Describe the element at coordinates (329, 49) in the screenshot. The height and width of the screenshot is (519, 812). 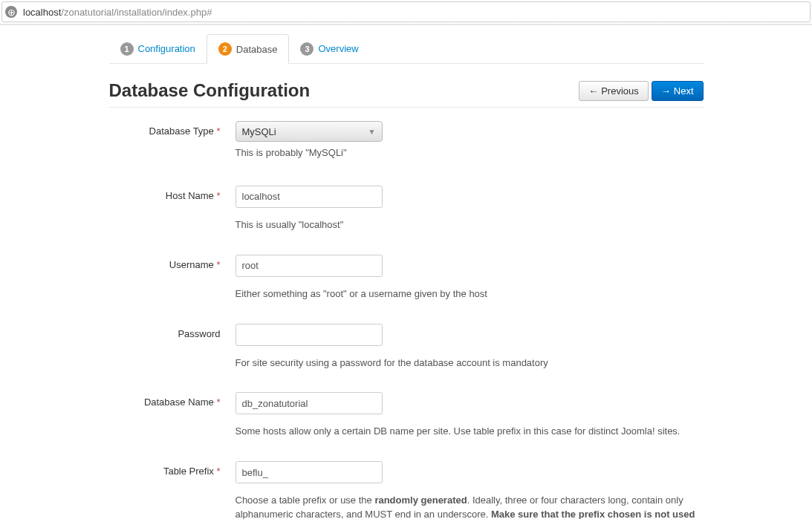
I see `step-overview: 3 Overview` at that location.